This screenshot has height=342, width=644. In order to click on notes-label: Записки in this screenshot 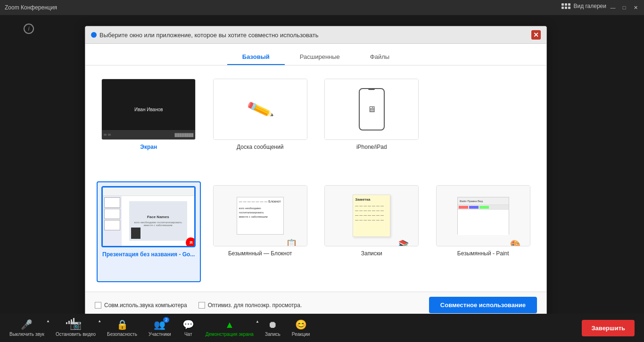, I will do `click(372, 253)`.